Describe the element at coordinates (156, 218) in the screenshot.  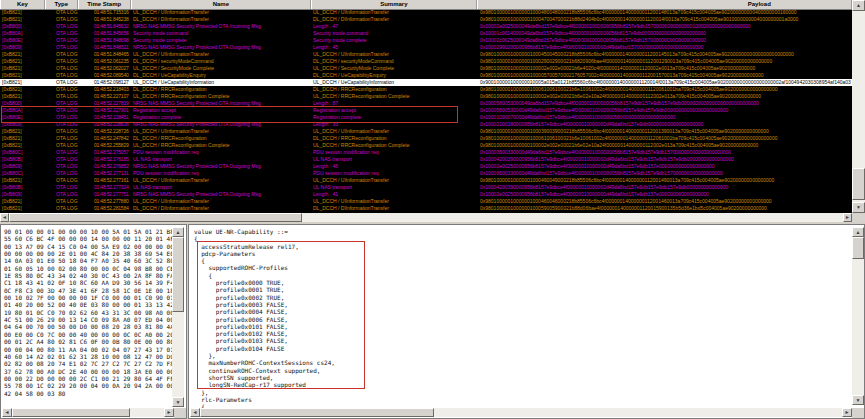
I see `table-hscrollbar-thumb` at that location.